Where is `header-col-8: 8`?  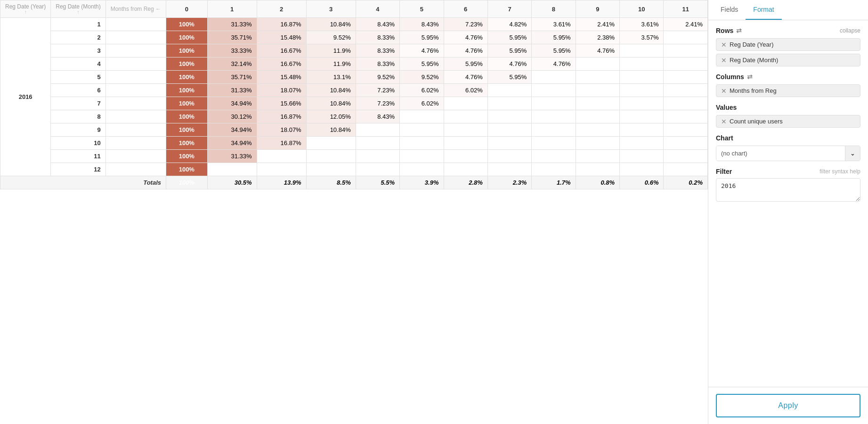 header-col-8: 8 is located at coordinates (554, 9).